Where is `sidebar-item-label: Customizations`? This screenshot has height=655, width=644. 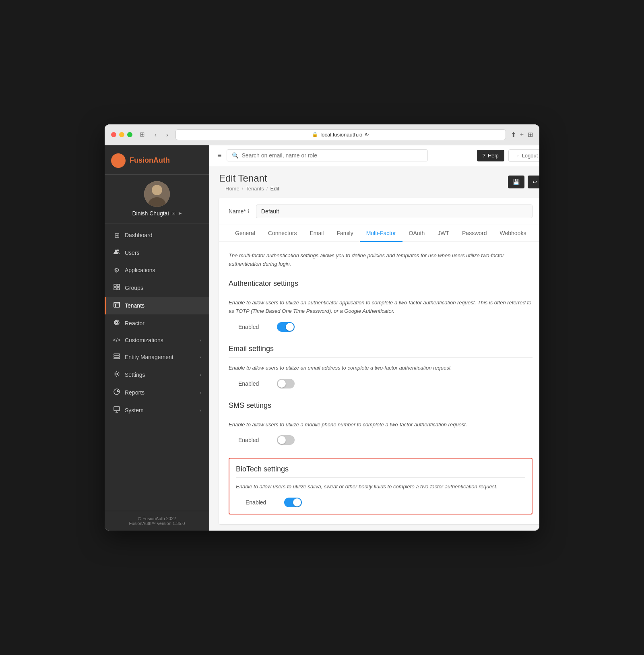
sidebar-item-label: Customizations is located at coordinates (144, 340).